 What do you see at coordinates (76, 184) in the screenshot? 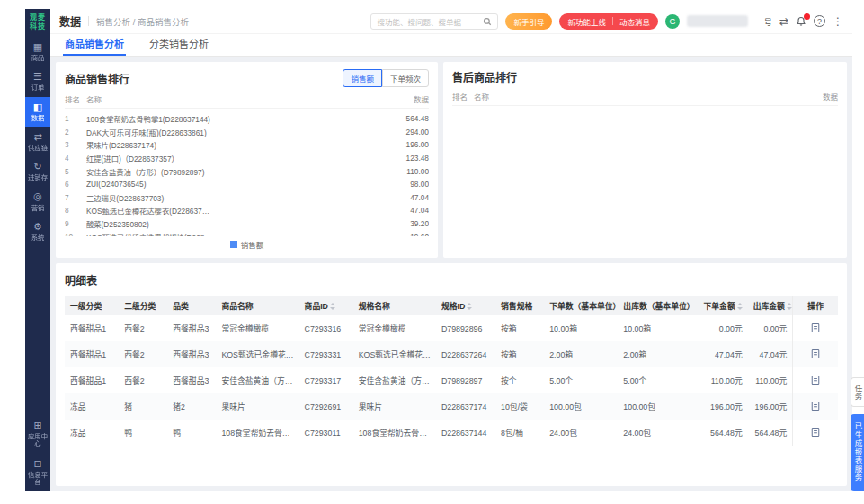
I see `rank-number: 6` at bounding box center [76, 184].